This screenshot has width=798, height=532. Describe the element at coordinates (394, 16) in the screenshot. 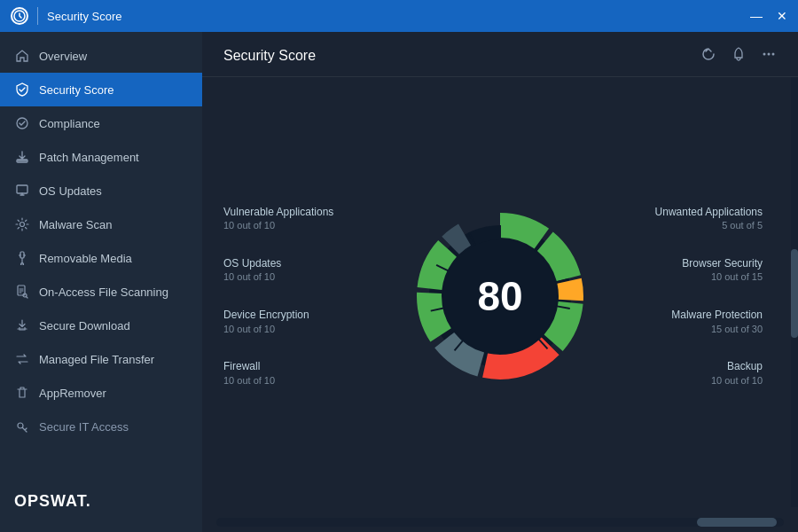

I see `window-title: Security Score` at that location.